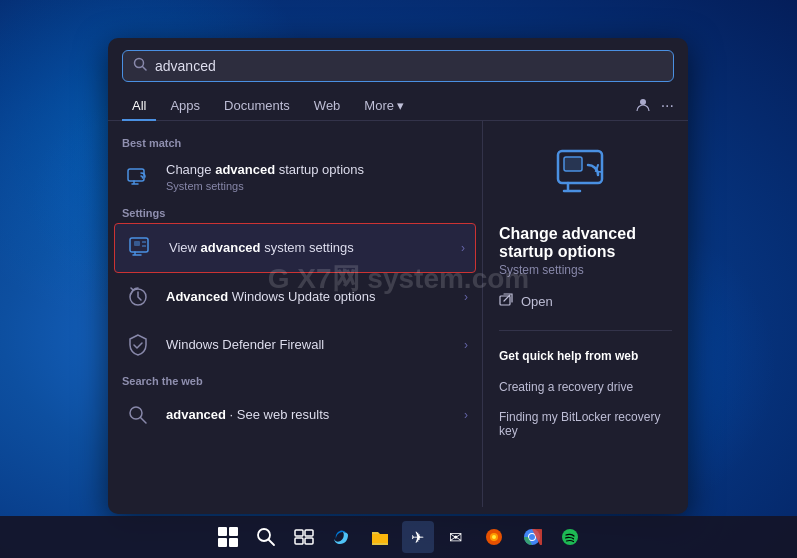 The height and width of the screenshot is (558, 797). I want to click on defender-text: Windows Defender Firewall, so click(309, 346).